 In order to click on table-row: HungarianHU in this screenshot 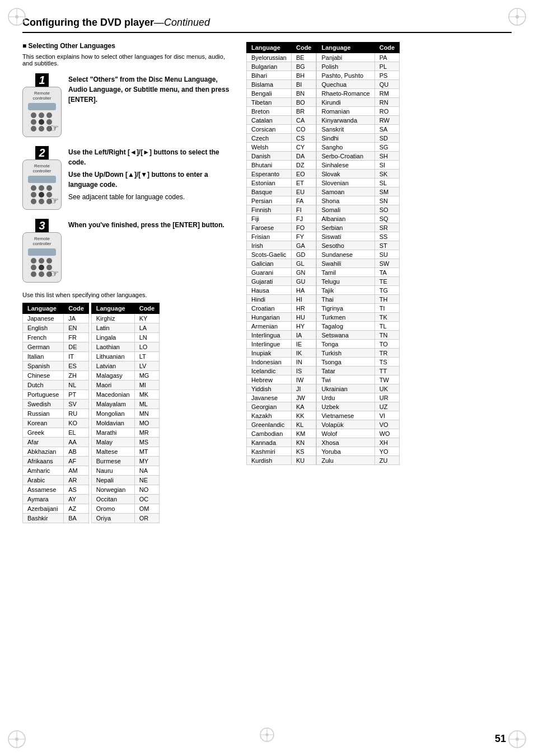, I will do `click(282, 317)`.